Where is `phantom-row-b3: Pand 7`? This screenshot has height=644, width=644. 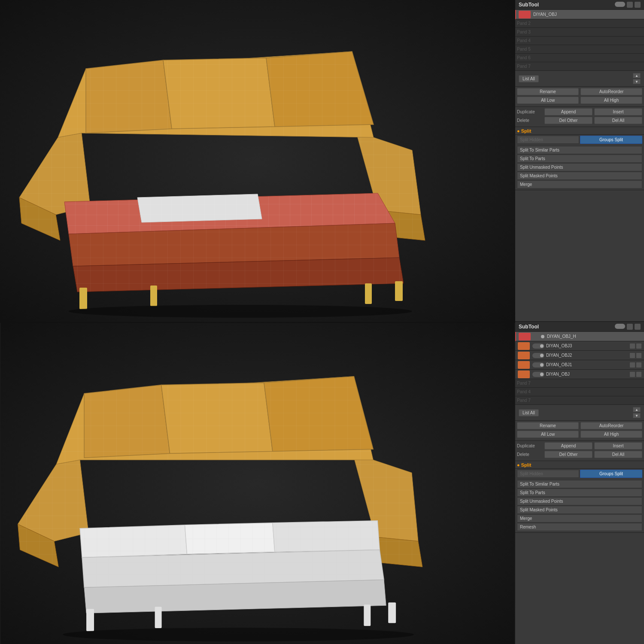
phantom-row-b3: Pand 7 is located at coordinates (580, 401).